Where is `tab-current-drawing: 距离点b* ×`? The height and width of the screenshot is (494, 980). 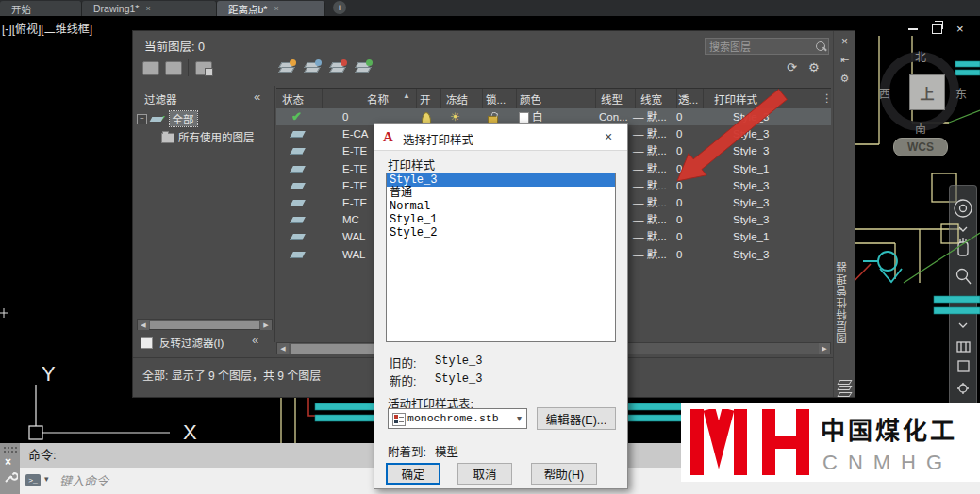 tab-current-drawing: 距离点b* × is located at coordinates (272, 8).